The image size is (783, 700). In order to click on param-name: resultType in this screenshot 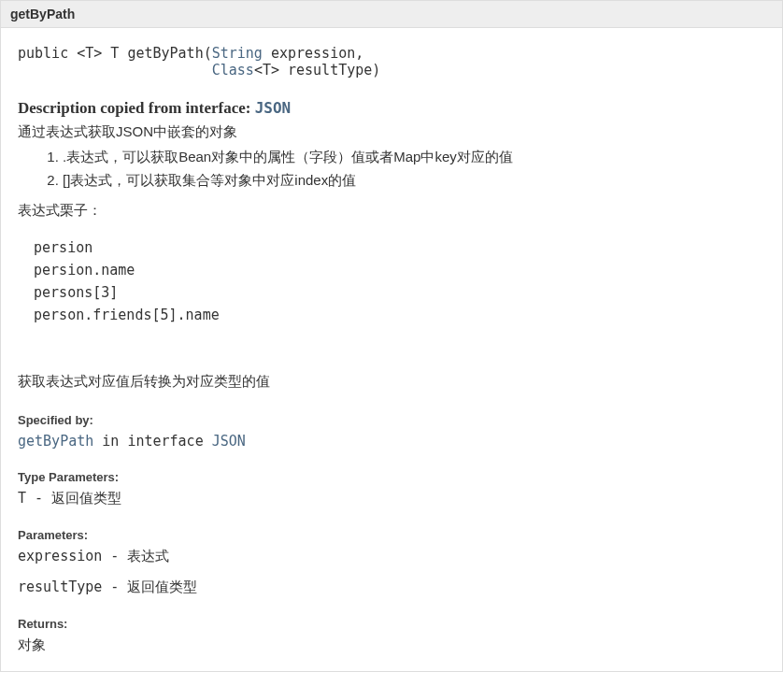, I will do `click(60, 587)`.